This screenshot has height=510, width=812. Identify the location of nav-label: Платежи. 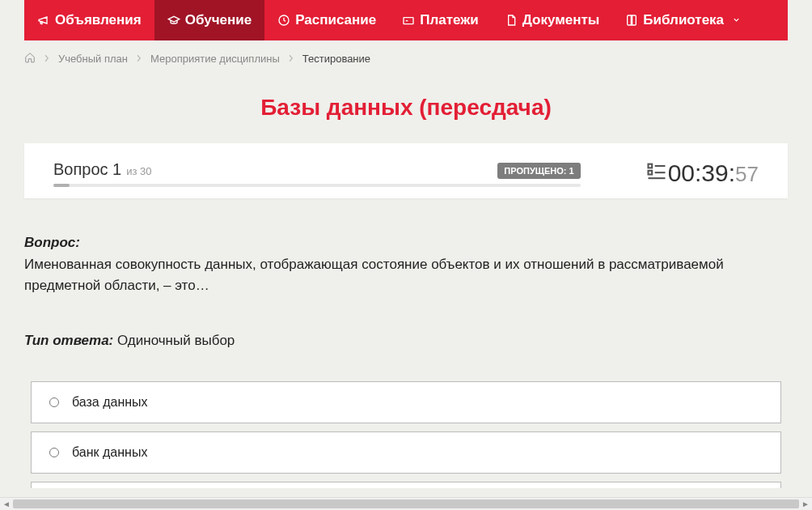
(450, 20).